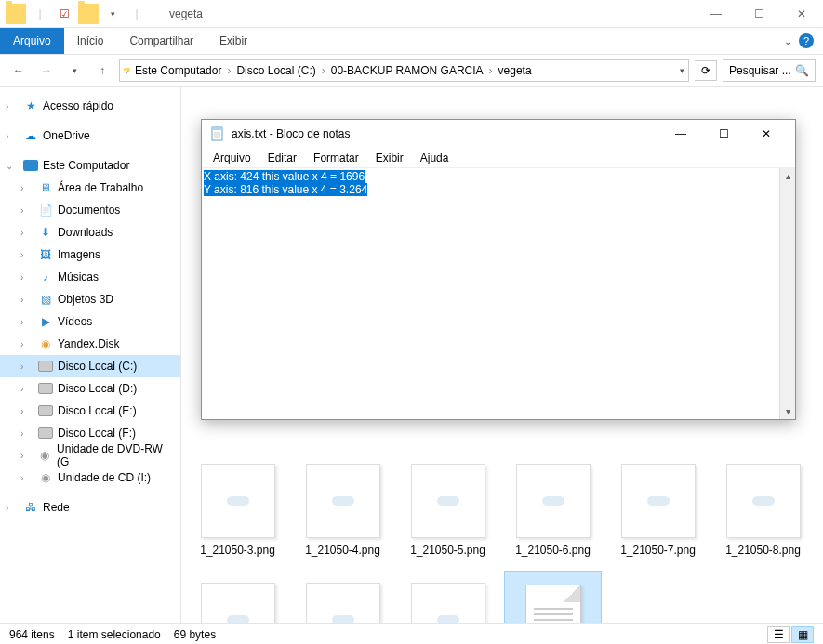 The height and width of the screenshot is (644, 823). What do you see at coordinates (238, 507) in the screenshot?
I see `file-item: 1_21050-3.png` at bounding box center [238, 507].